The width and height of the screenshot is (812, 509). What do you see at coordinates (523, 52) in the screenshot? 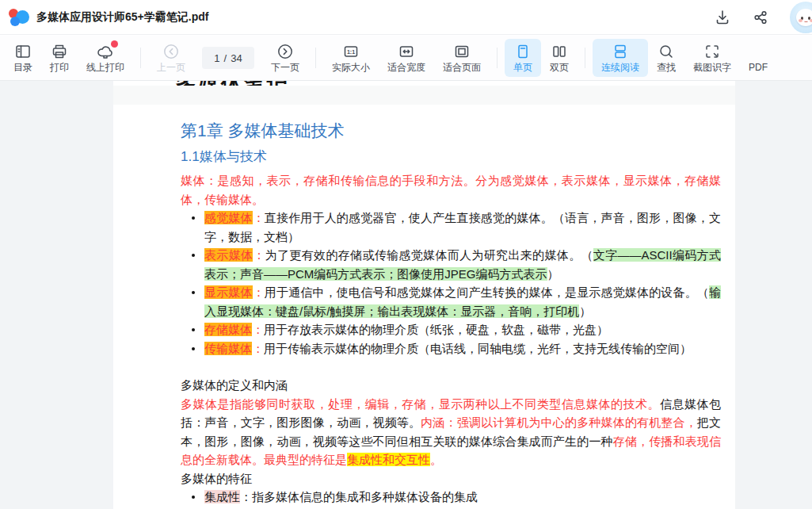
I see `single-page-icon` at bounding box center [523, 52].